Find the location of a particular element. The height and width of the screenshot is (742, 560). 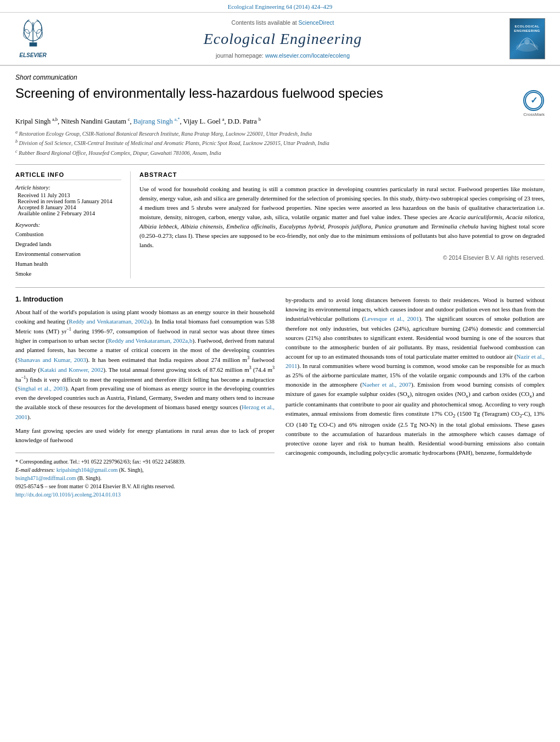

received-revised-date: Received in revised form 5 January 2014 is located at coordinates (69, 201).